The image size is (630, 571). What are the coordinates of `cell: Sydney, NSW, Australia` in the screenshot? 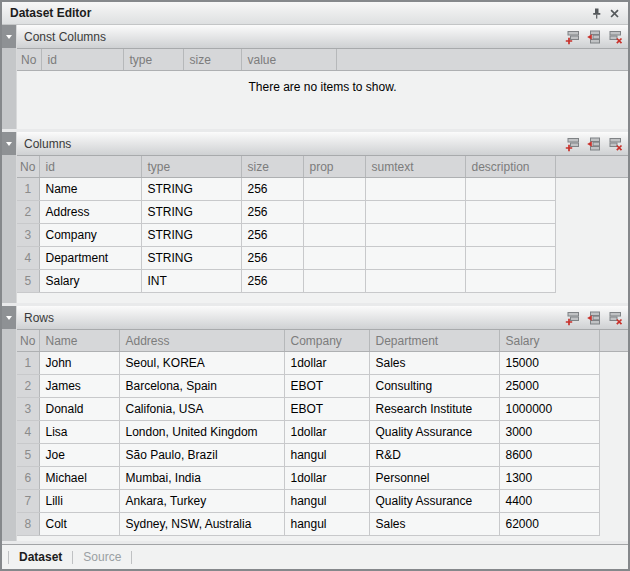 It's located at (202, 524).